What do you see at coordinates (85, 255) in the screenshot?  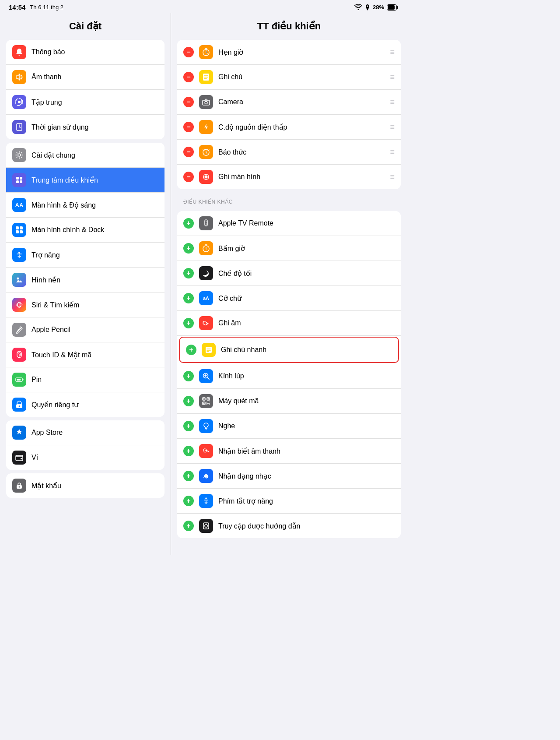 I see `sidebar-item-accessibility: Trợ năng` at bounding box center [85, 255].